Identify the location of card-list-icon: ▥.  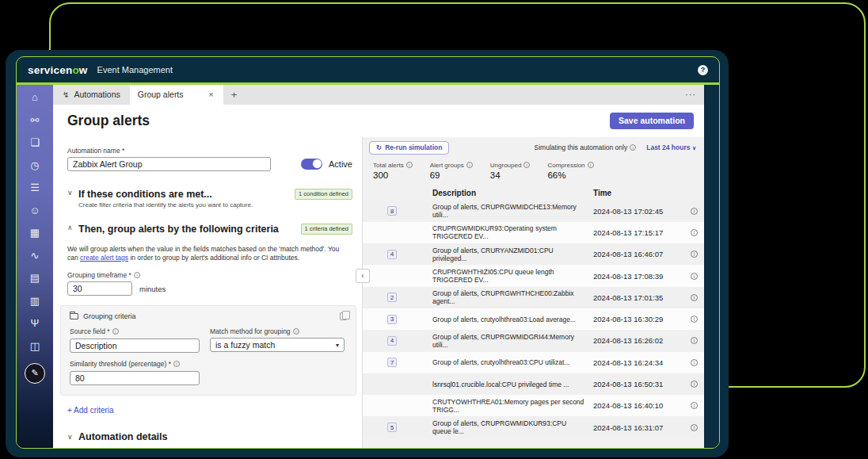
(35, 300).